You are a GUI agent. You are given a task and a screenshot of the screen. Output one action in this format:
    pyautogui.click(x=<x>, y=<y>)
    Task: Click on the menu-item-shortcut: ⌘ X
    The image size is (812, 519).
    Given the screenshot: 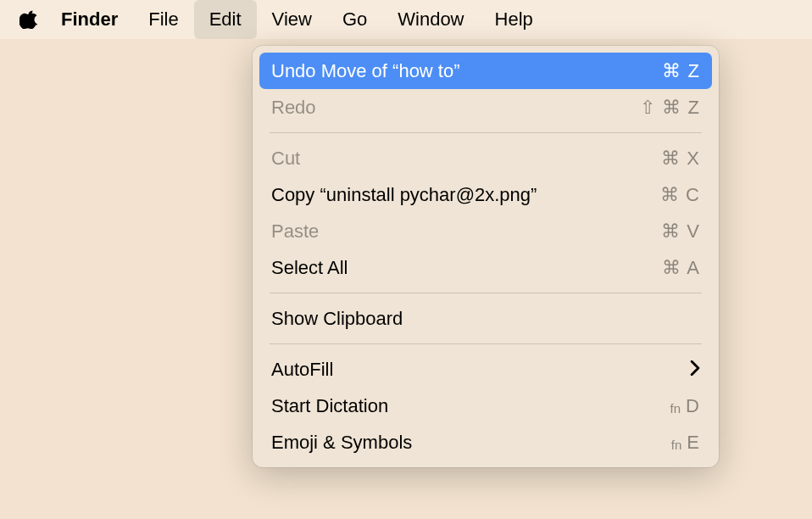 What is the action you would take?
    pyautogui.click(x=681, y=159)
    